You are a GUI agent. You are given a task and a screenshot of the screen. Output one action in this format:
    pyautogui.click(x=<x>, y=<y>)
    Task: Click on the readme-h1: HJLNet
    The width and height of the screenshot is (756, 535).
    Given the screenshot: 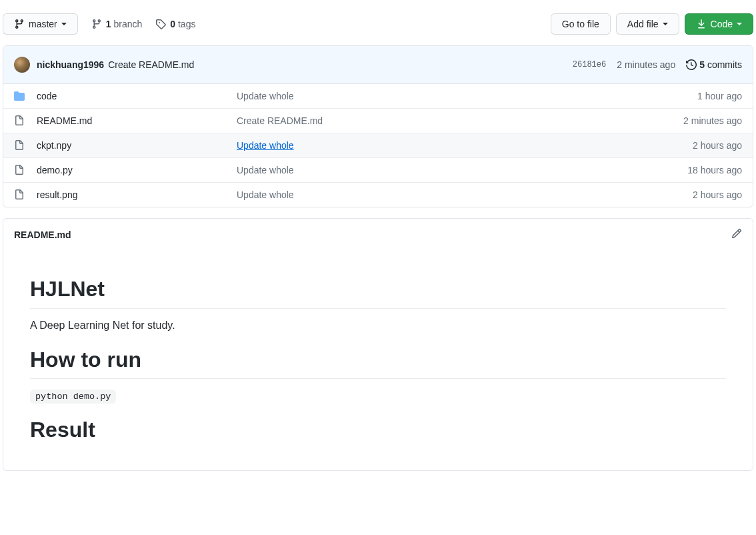 What is the action you would take?
    pyautogui.click(x=378, y=293)
    